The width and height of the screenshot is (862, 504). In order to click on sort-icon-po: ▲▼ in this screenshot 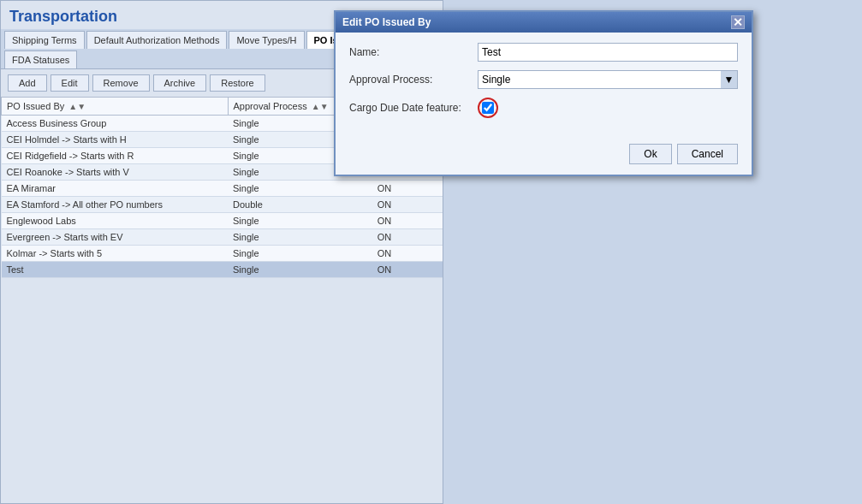, I will do `click(77, 106)`.